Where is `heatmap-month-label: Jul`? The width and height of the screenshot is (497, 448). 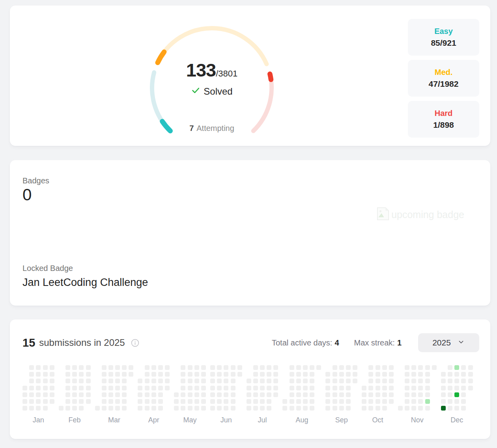 heatmap-month-label: Jul is located at coordinates (263, 420).